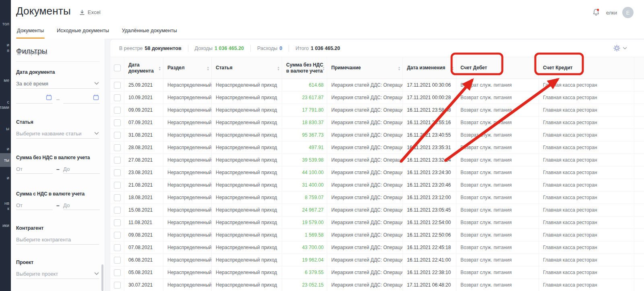 The image size is (644, 291). Describe the element at coordinates (305, 68) in the screenshot. I see `header-cell-sum: Сумма без НДС в валюте учета ▲▼` at that location.